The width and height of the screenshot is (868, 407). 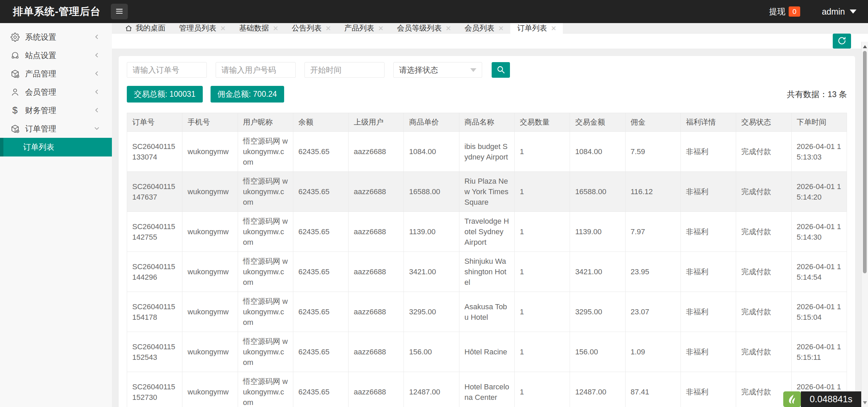 I want to click on stats-row: 交易总额: 100031 佣金总额: 700.24 共有数据：13 条, so click(x=487, y=94).